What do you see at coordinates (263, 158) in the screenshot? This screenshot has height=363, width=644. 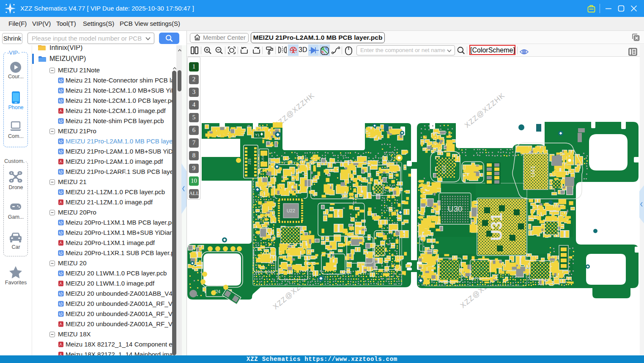 I see `svg-text: U54` at bounding box center [263, 158].